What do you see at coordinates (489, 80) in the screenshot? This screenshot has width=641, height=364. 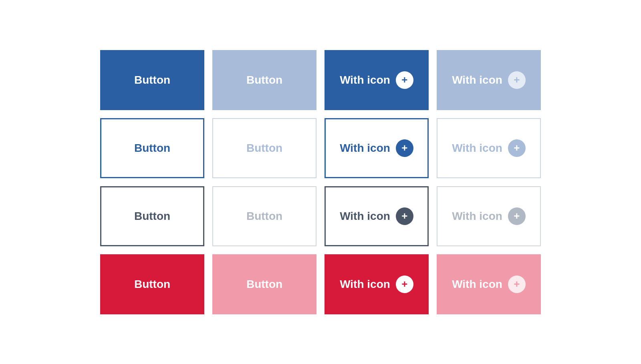 I see `blue-filled-icon-disabled-btn: With icon+` at bounding box center [489, 80].